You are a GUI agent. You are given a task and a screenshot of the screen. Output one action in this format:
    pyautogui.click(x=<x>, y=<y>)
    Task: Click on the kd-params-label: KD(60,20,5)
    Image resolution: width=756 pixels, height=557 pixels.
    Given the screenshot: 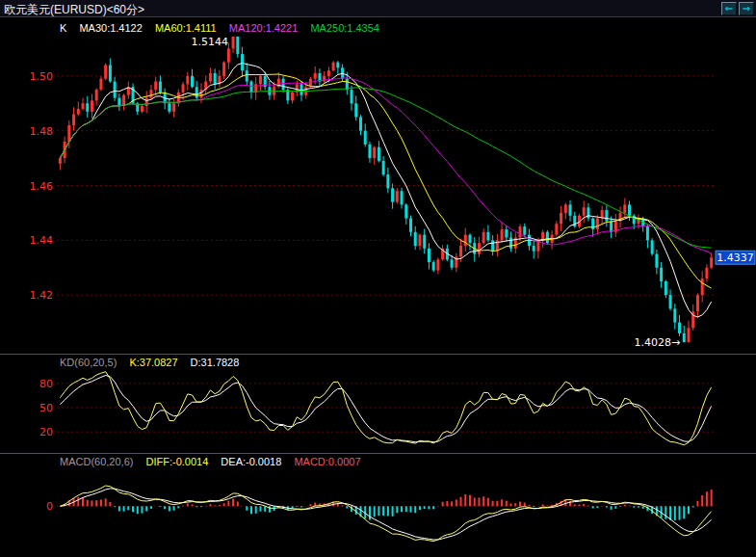 What is the action you would take?
    pyautogui.click(x=89, y=362)
    